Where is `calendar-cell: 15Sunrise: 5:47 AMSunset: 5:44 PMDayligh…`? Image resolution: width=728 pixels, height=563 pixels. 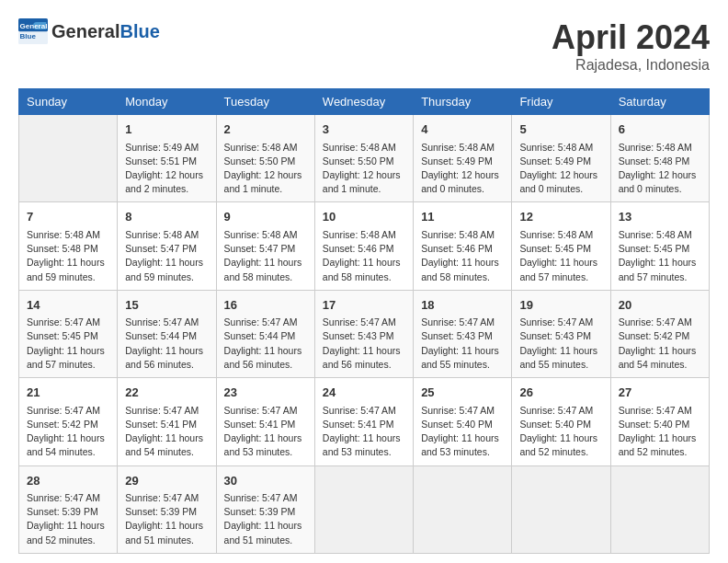
calendar-cell: 15Sunrise: 5:47 AMSunset: 5:44 PMDayligh… is located at coordinates (167, 333).